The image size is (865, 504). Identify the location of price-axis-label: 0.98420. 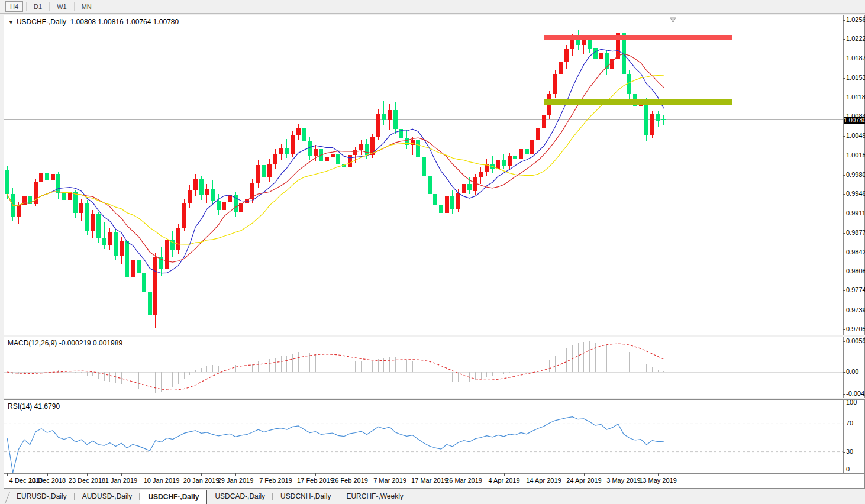
(856, 252).